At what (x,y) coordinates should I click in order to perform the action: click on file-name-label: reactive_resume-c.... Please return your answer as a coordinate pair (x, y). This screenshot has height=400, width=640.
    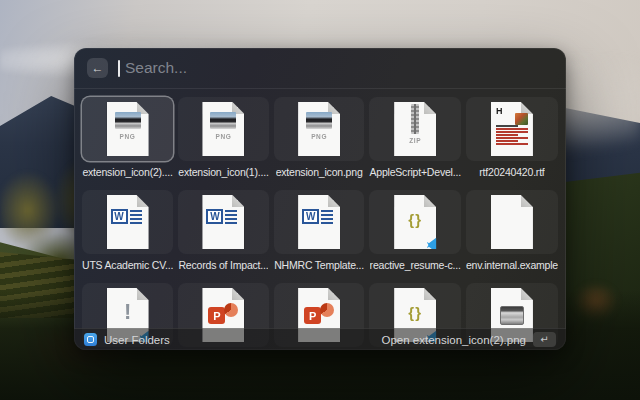
    Looking at the image, I should click on (416, 265).